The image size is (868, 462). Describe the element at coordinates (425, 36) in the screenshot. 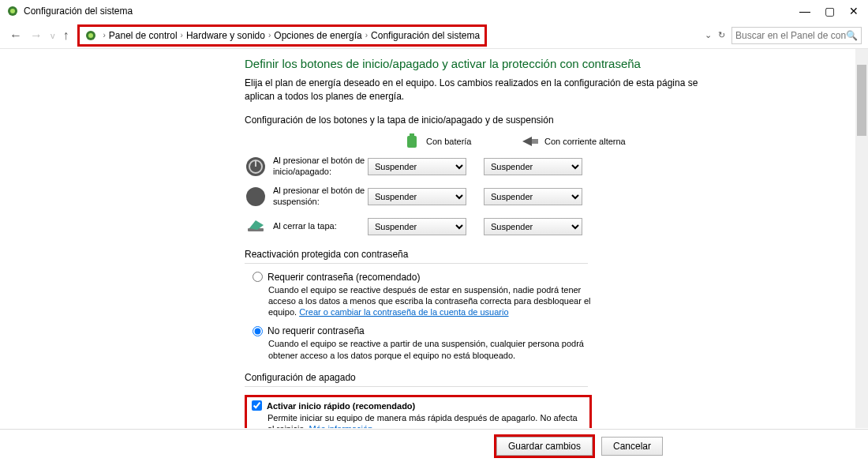

I see `breadcrumb-item: Configuración del sistema` at that location.